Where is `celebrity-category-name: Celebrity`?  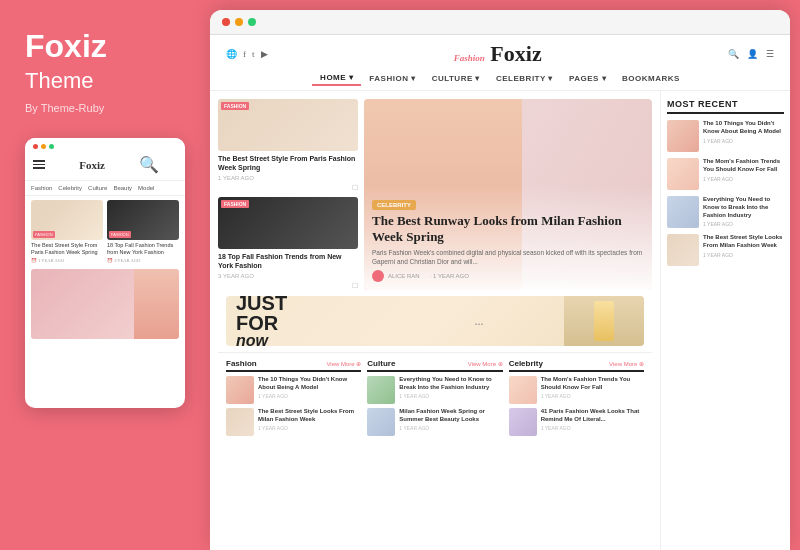
celebrity-category-name: Celebrity is located at coordinates (526, 364).